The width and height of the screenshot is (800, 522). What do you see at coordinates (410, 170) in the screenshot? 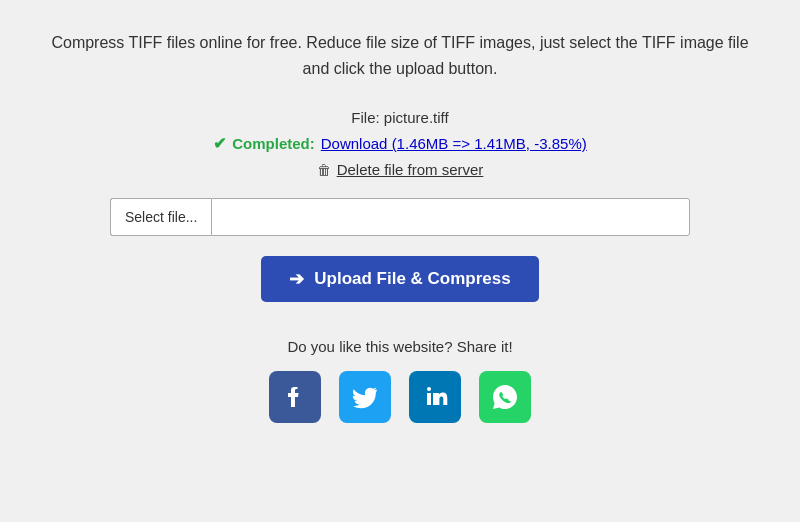
I see `delete-link: Delete file from server` at bounding box center [410, 170].